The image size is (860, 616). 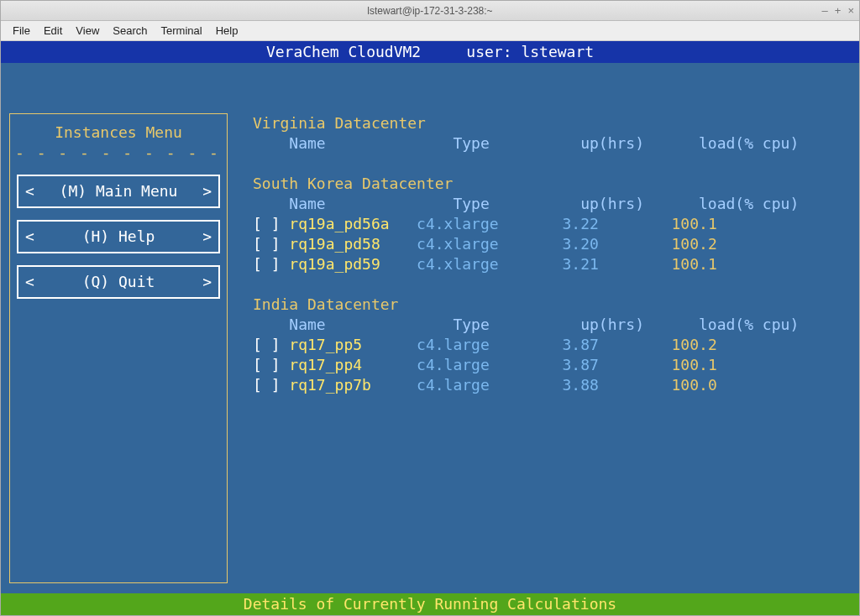 What do you see at coordinates (430, 52) in the screenshot?
I see `app-header: VeraChem CloudVM2 user: lstewart` at bounding box center [430, 52].